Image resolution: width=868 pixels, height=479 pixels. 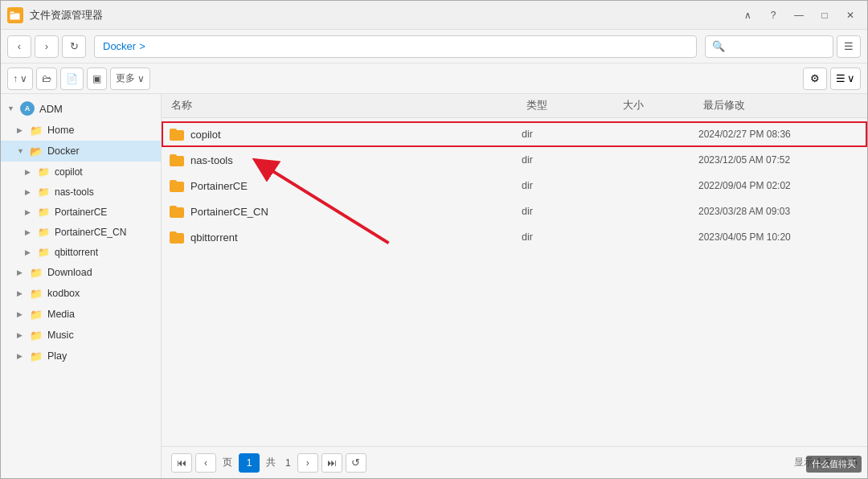 What do you see at coordinates (206, 463) in the screenshot?
I see `prev-page-button: ‹` at bounding box center [206, 463].